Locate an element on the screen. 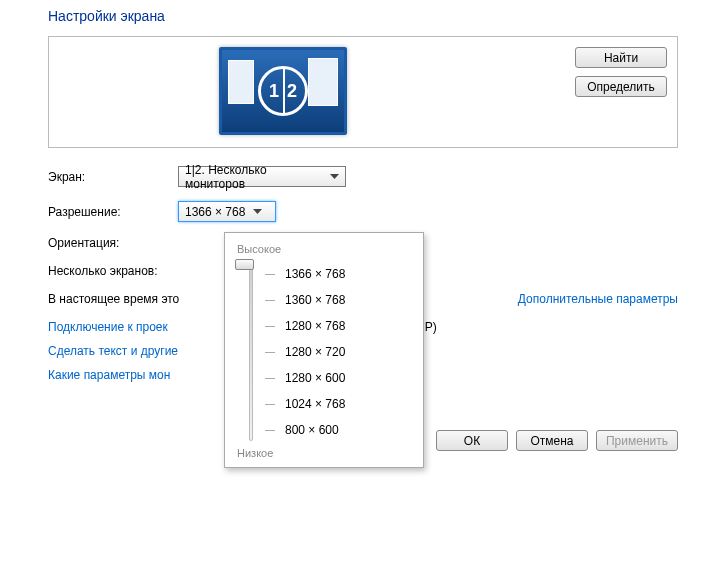  resolution-option: 1280 × 720 is located at coordinates (338, 352).